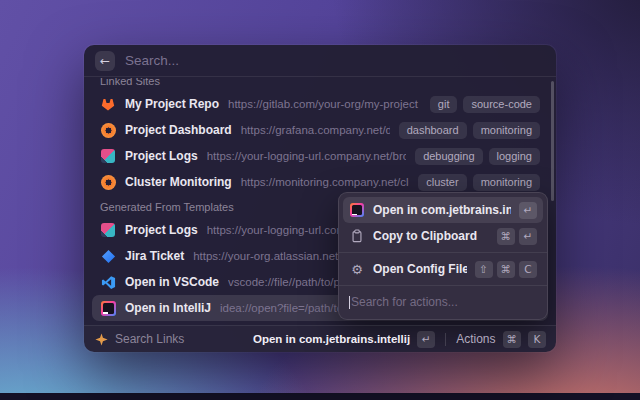  What do you see at coordinates (324, 104) in the screenshot?
I see `item-url: https://gitlab.com/your-org/my-project` at bounding box center [324, 104].